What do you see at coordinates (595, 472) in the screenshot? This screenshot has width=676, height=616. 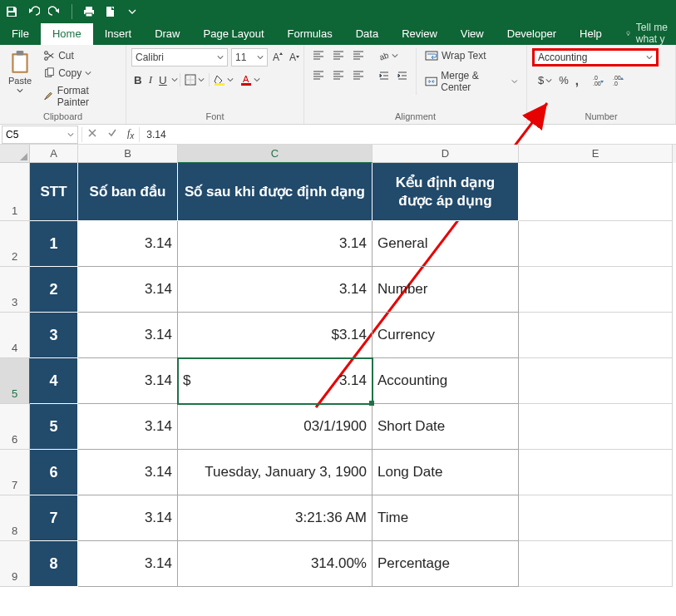 I see `cell-E7` at bounding box center [595, 472].